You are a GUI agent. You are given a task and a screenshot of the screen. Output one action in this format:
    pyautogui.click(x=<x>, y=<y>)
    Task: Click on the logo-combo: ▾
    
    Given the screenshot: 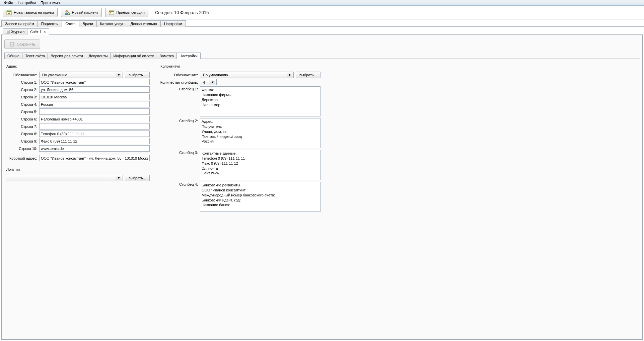 What is the action you would take?
    pyautogui.click(x=64, y=178)
    